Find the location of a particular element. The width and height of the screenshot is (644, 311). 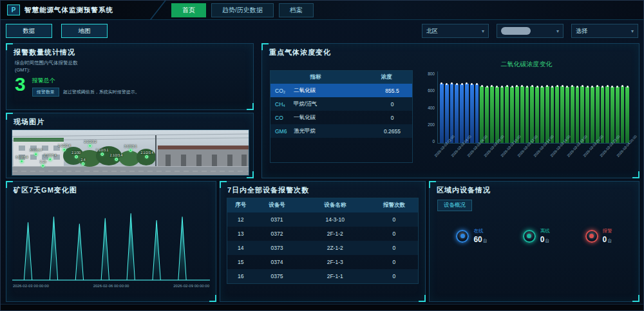

stat-count: 0 is located at coordinates (542, 240).